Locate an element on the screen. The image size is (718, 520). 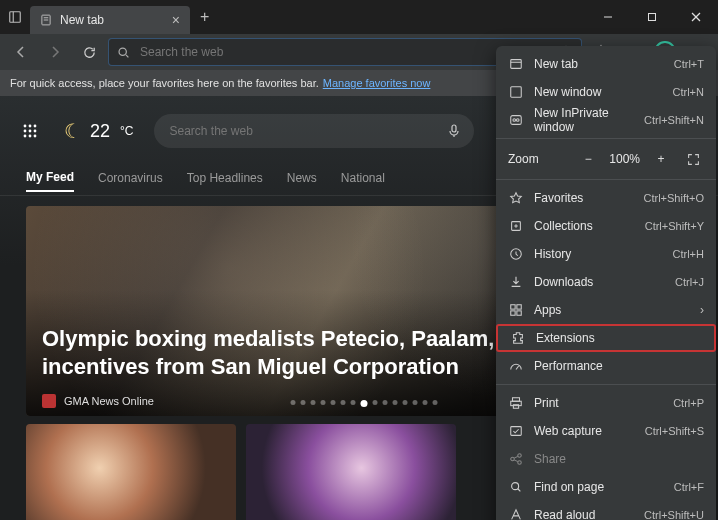
new-tab-icon is located at coordinates (516, 64).